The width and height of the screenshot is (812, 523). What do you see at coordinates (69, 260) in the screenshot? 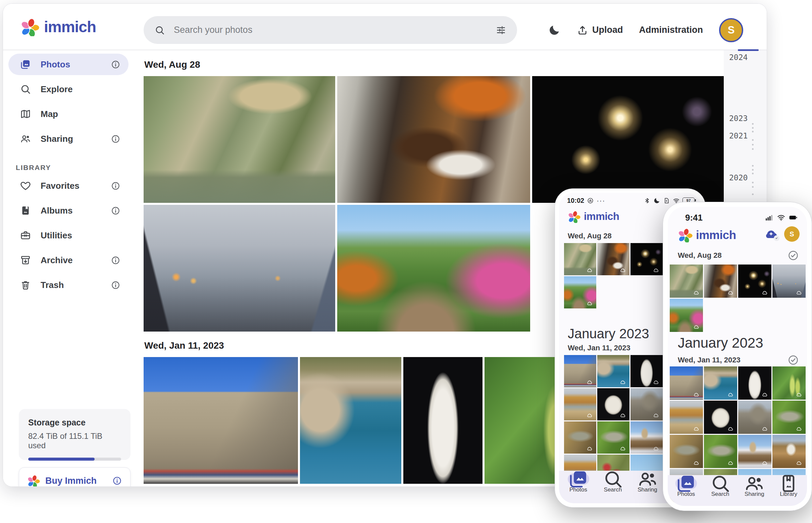
I see `sidebar-item-archive: Archive` at bounding box center [69, 260].